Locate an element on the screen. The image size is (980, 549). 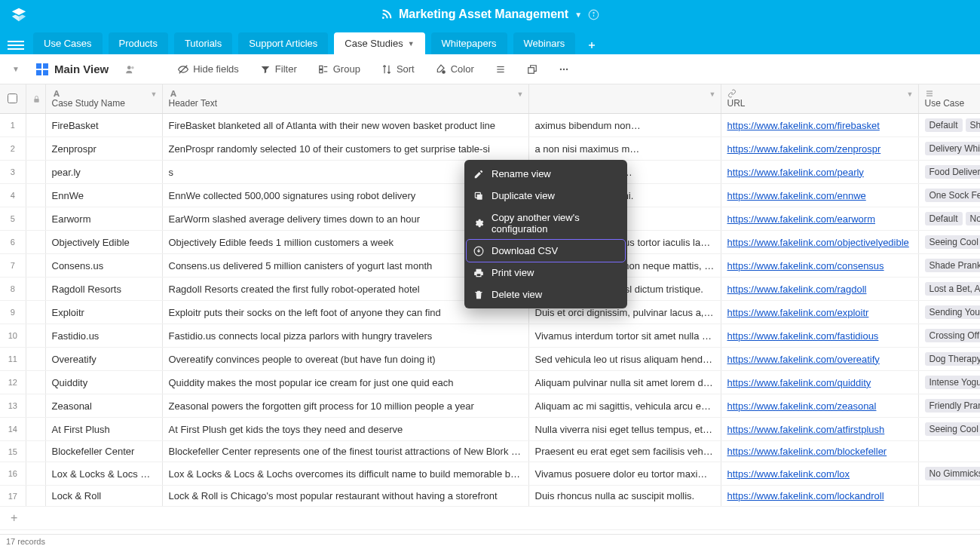
table-row: 17Lock & RollLock & Roll is Chicago's mo… is located at coordinates (490, 496).